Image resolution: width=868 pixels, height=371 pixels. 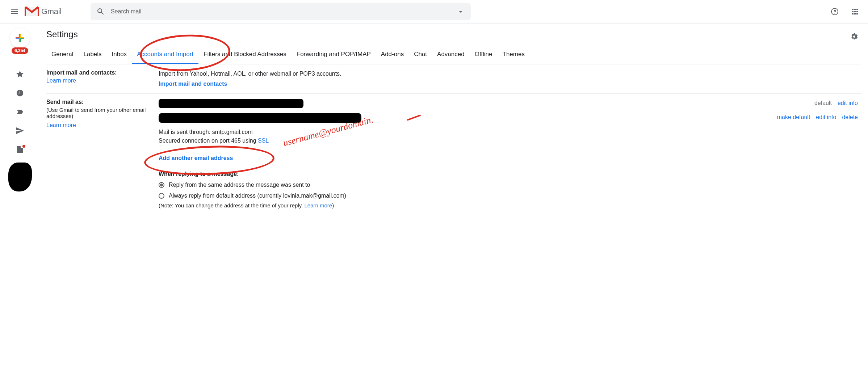 What do you see at coordinates (823, 103) in the screenshot?
I see `row1-default-label: default` at bounding box center [823, 103].